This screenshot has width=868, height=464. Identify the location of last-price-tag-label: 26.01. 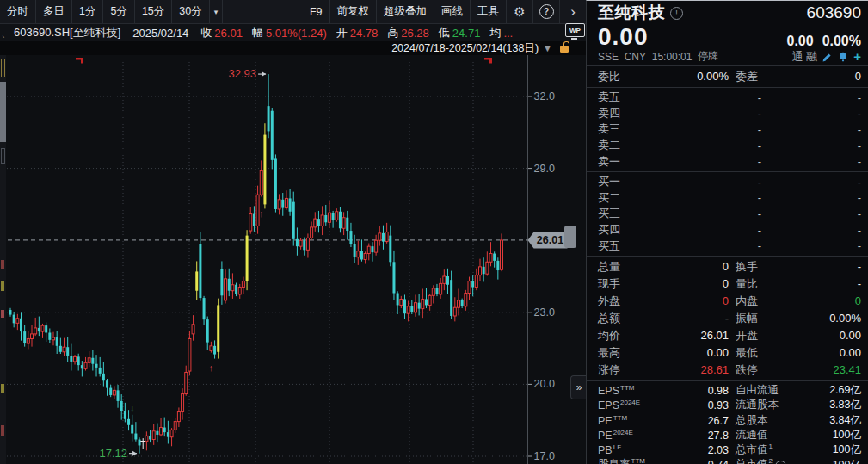
(551, 240).